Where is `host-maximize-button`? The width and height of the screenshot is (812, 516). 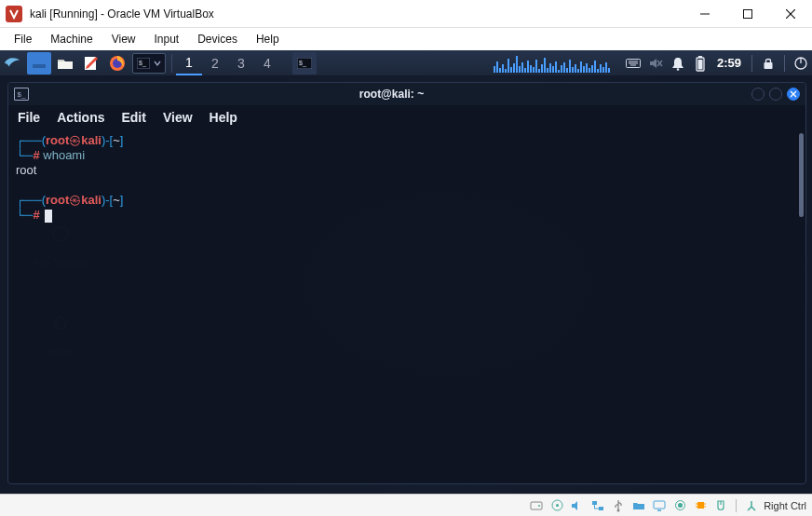 host-maximize-button is located at coordinates (748, 14).